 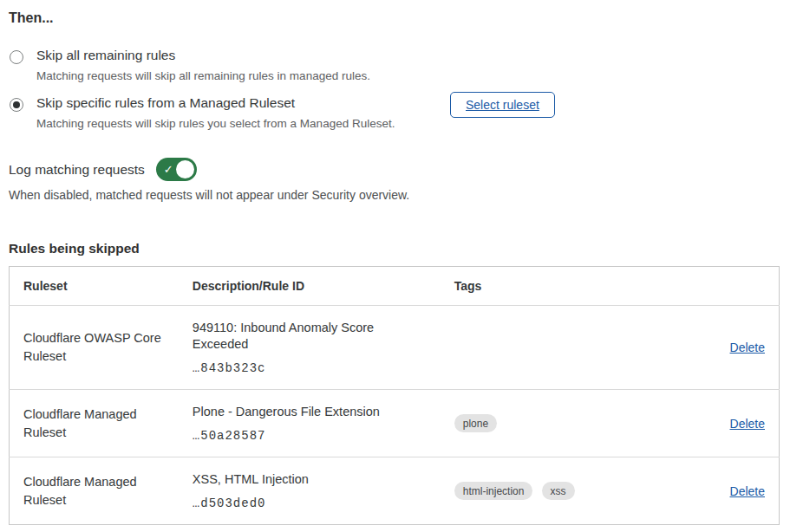 I want to click on option-label: Skip specific rules from a Managed Rules…, so click(x=215, y=103).